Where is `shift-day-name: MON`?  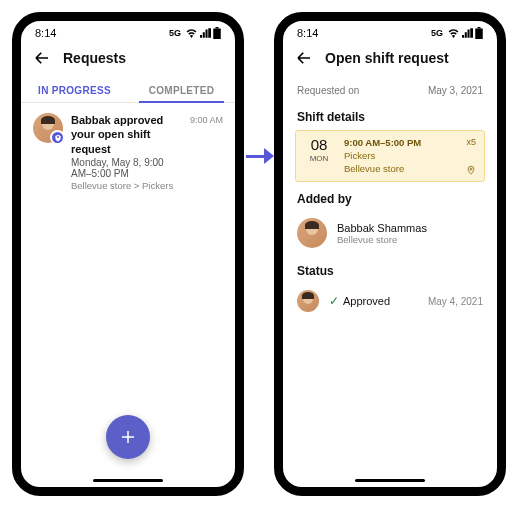 shift-day-name: MON is located at coordinates (319, 158).